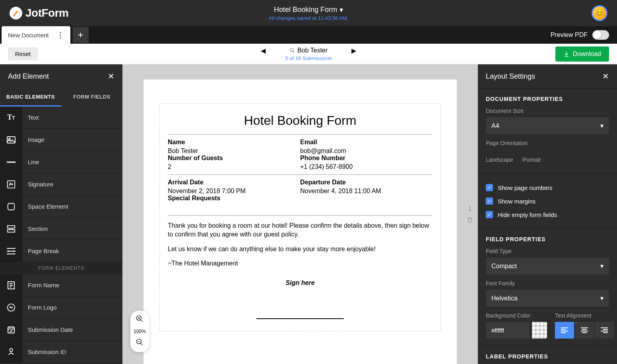 The height and width of the screenshot is (364, 617). I want to click on field-value: Bob Tester, so click(234, 151).